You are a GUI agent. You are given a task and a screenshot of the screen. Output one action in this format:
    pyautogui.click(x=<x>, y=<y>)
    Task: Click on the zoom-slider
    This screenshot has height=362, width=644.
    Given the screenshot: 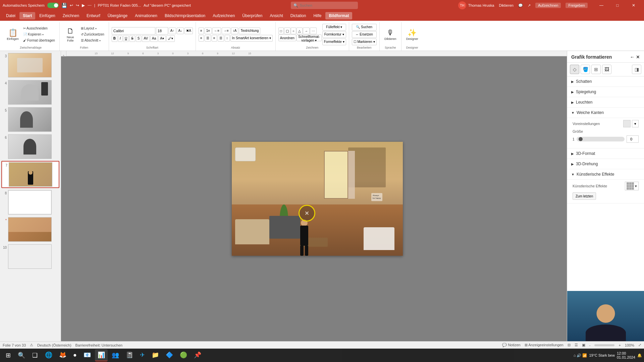 What is the action you would take?
    pyautogui.click(x=604, y=345)
    